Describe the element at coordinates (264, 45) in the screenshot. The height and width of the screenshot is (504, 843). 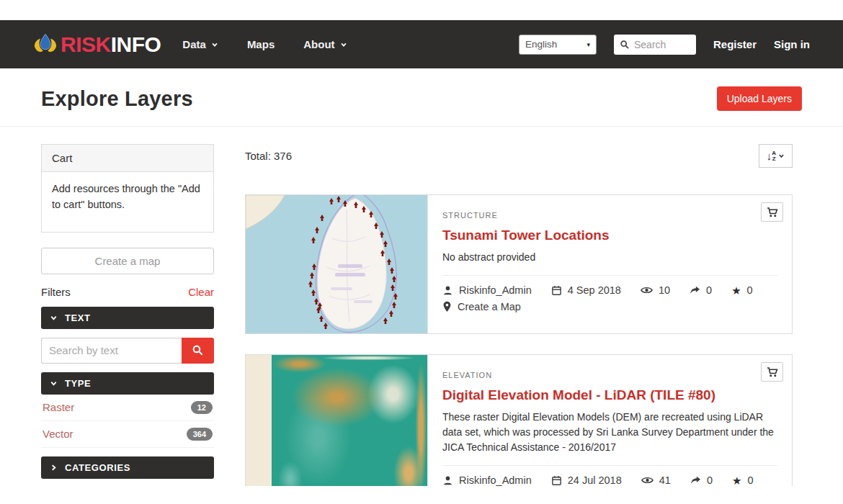
I see `nav-menu: Data Maps About` at that location.